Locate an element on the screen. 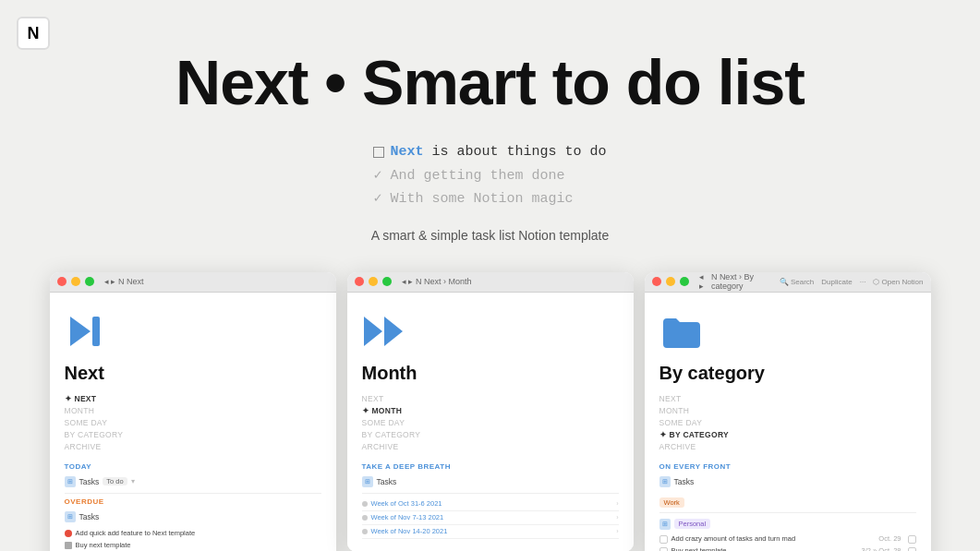 The image size is (980, 551). titlebar-actions: 🔍 Search Duplicate ··· ⬡ Open Notion is located at coordinates (852, 282).